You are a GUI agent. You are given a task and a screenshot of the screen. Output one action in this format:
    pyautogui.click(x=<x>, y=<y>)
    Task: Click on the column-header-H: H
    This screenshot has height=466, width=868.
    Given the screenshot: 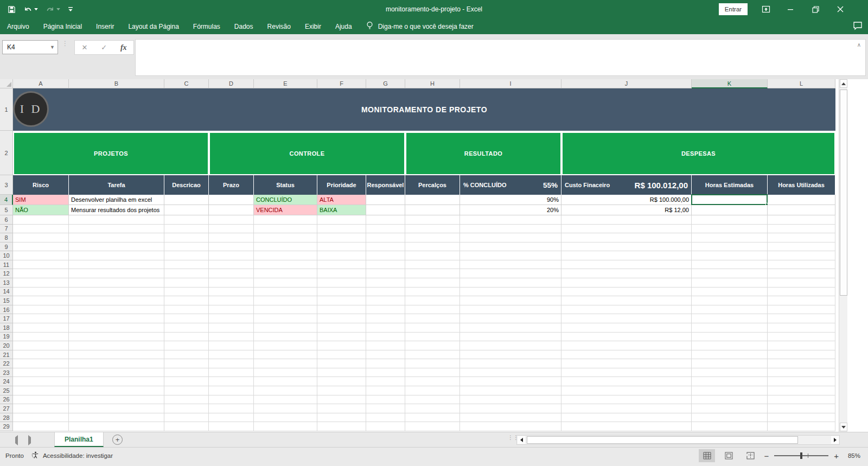 What is the action you would take?
    pyautogui.click(x=433, y=84)
    